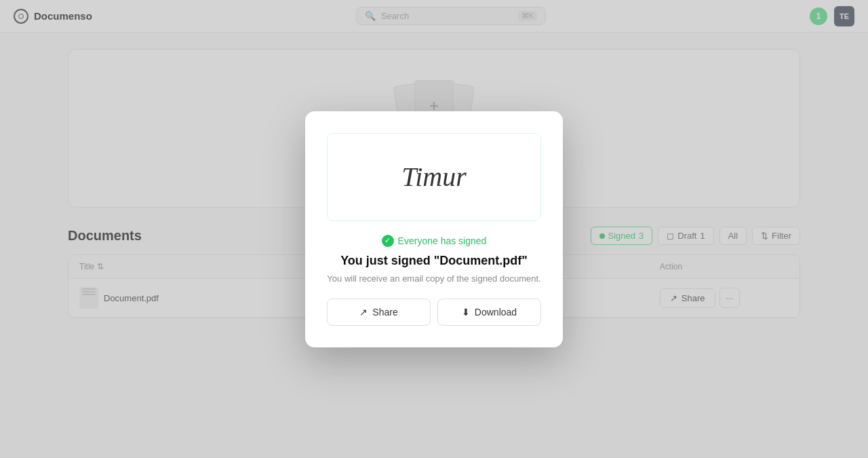 The image size is (868, 458). What do you see at coordinates (434, 312) in the screenshot?
I see `modal-actions: ↗ Share ⬇ Download` at bounding box center [434, 312].